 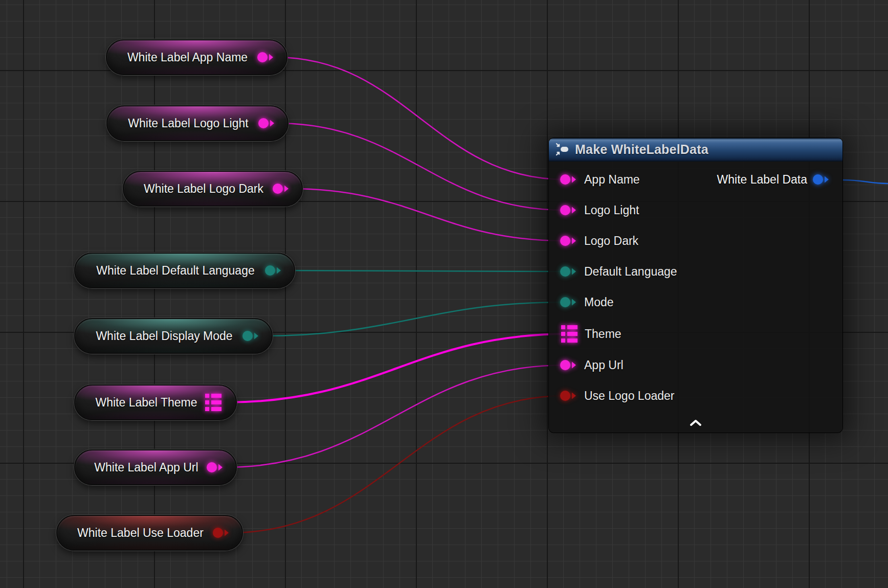 What do you see at coordinates (599, 241) in the screenshot?
I see `input-pin-row-logo-dark: Logo Dark` at bounding box center [599, 241].